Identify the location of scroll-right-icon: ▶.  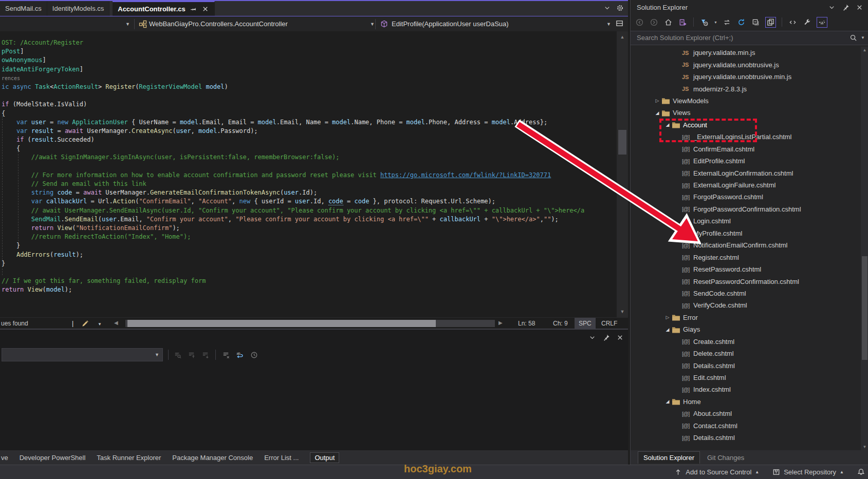
(501, 322).